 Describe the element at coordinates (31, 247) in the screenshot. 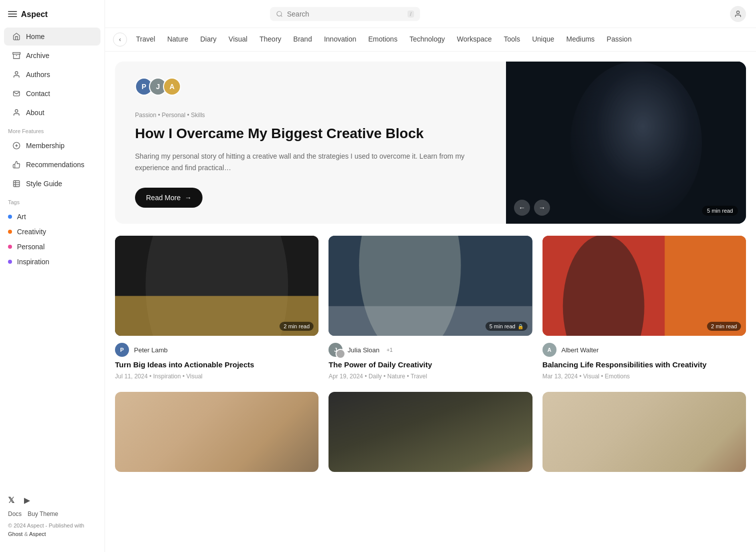

I see `tag-label-personal: Personal` at that location.